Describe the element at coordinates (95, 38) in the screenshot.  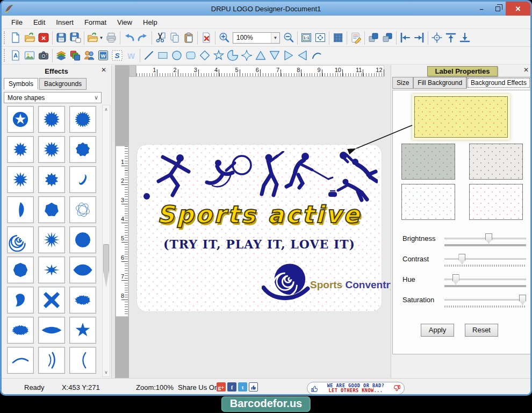
I see `export-button: ▼` at that location.